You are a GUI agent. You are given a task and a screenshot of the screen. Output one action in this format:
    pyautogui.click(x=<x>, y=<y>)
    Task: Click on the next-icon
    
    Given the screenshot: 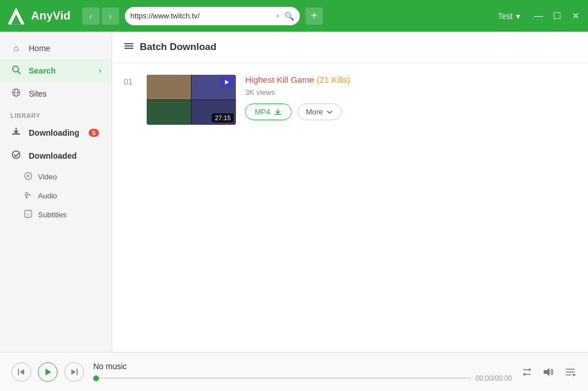 What is the action you would take?
    pyautogui.click(x=74, y=372)
    